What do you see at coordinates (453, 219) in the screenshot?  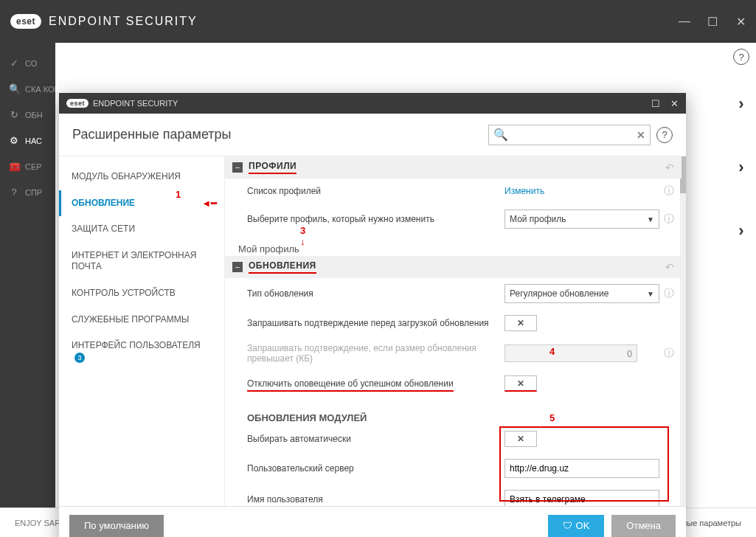 I see `row-profile-select: Выберите профиль, который нужно изменить…` at bounding box center [453, 219].